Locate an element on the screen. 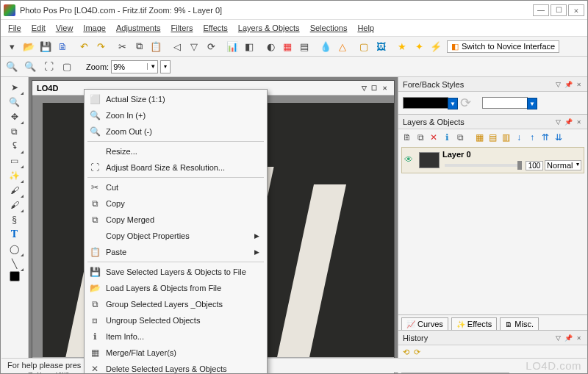  context-menu-item: ⛶Adjust Board Size & Resolution... is located at coordinates (176, 168).